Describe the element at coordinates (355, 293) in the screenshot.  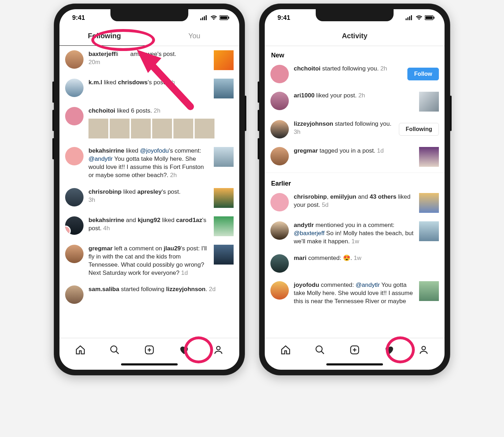
I see `activity-row: joyofodu commented: @andytlr You gotta t…` at that location.